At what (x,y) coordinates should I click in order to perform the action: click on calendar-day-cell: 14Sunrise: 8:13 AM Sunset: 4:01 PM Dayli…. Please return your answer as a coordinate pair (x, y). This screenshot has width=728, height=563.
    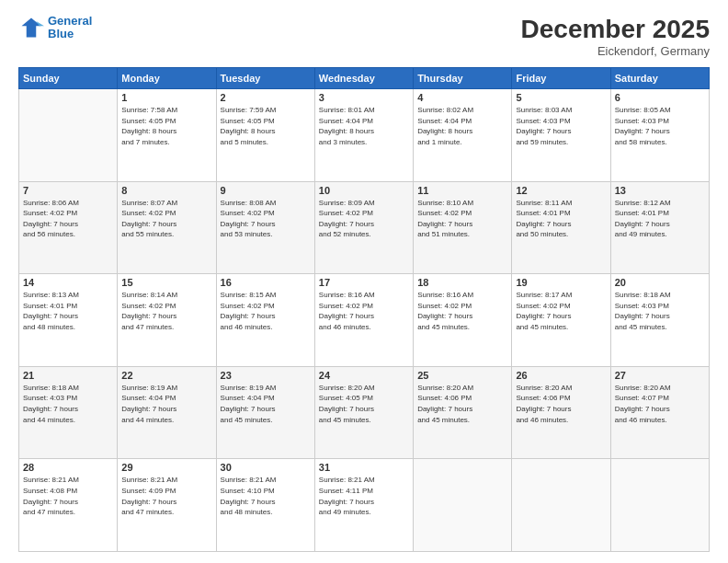
    Looking at the image, I should click on (68, 320).